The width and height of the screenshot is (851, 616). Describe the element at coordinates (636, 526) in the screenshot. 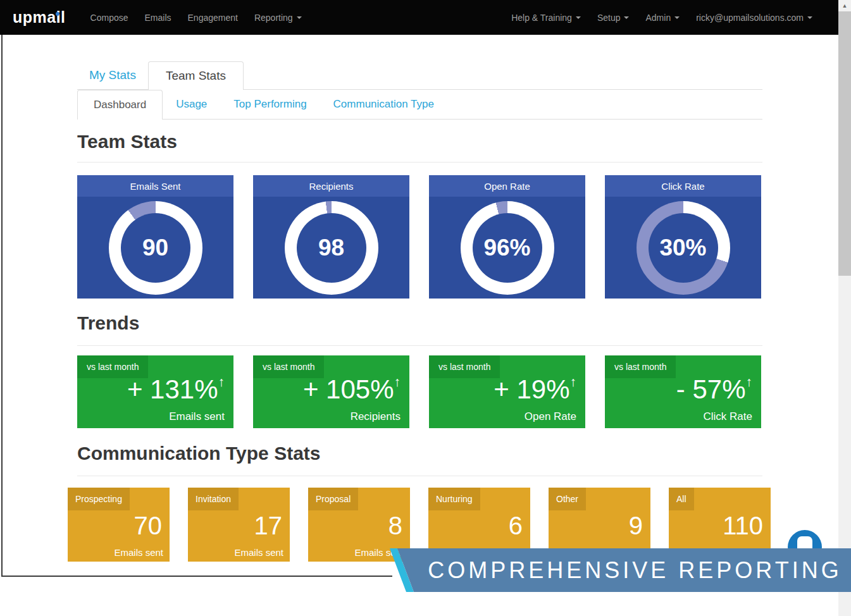

I see `comm-value: 9` at that location.